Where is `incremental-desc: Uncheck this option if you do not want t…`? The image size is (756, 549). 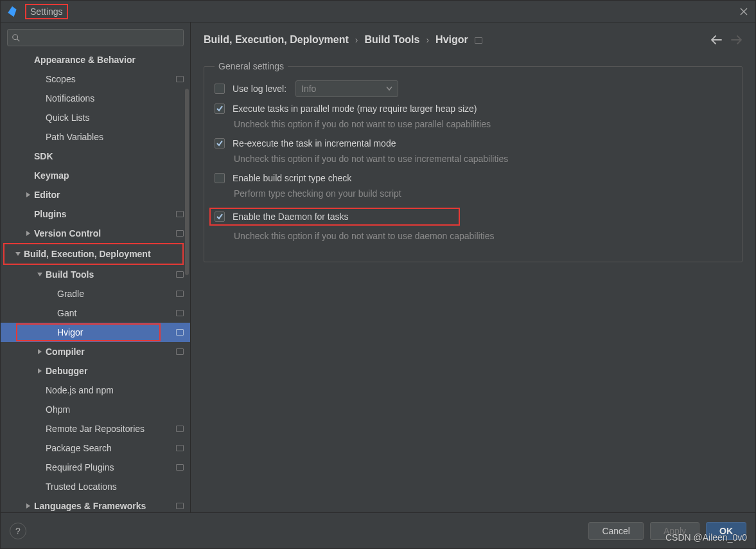 incremental-desc: Uncheck this option if you do not want t… is located at coordinates (483, 159).